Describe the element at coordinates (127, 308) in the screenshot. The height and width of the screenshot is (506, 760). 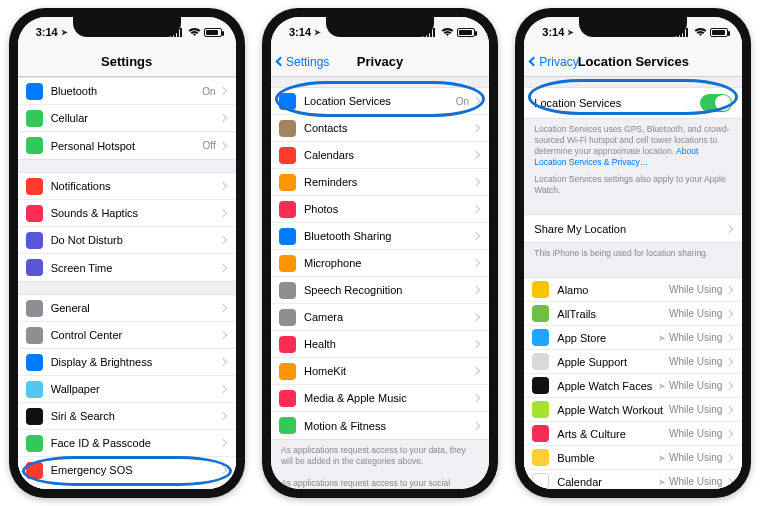
I see `list-item: General` at that location.